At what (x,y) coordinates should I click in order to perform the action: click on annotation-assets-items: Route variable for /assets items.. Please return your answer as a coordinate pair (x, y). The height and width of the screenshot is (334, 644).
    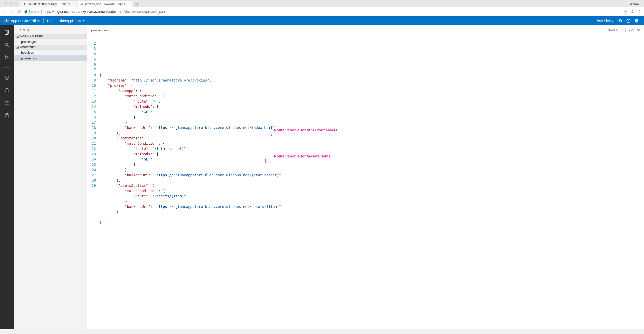
    Looking at the image, I should click on (303, 156).